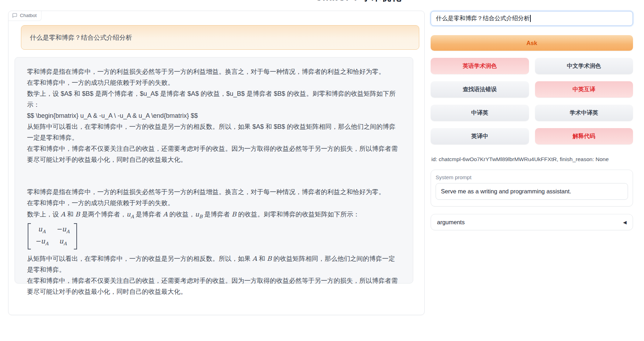 This screenshot has height=341, width=644. What do you see at coordinates (532, 18) in the screenshot?
I see `query-input: 什么是零和博弈？结合公式介绍分析` at bounding box center [532, 18].